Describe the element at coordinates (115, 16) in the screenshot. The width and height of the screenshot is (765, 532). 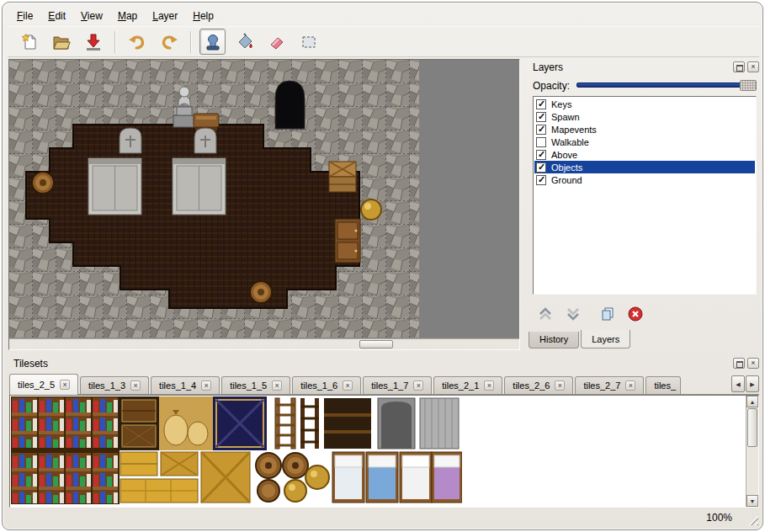
I see `menubar: File Edit View Map Layer Help` at that location.